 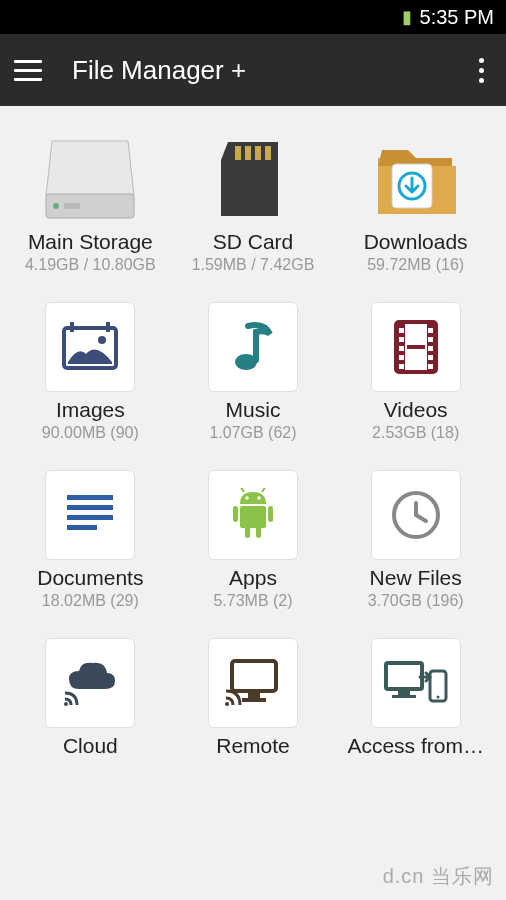 What do you see at coordinates (254, 242) in the screenshot?
I see `item-label: SD Card` at bounding box center [254, 242].